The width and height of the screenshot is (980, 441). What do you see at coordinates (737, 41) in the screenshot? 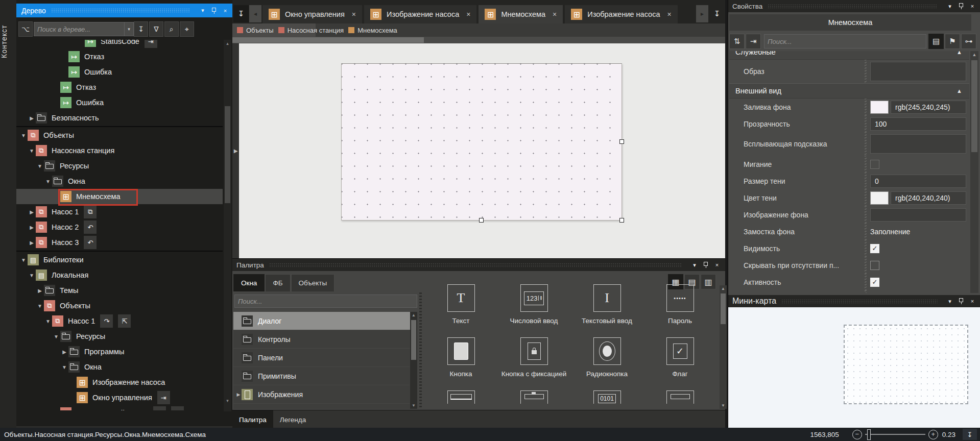
I see `sort-filter-icon: ⇅` at bounding box center [737, 41].